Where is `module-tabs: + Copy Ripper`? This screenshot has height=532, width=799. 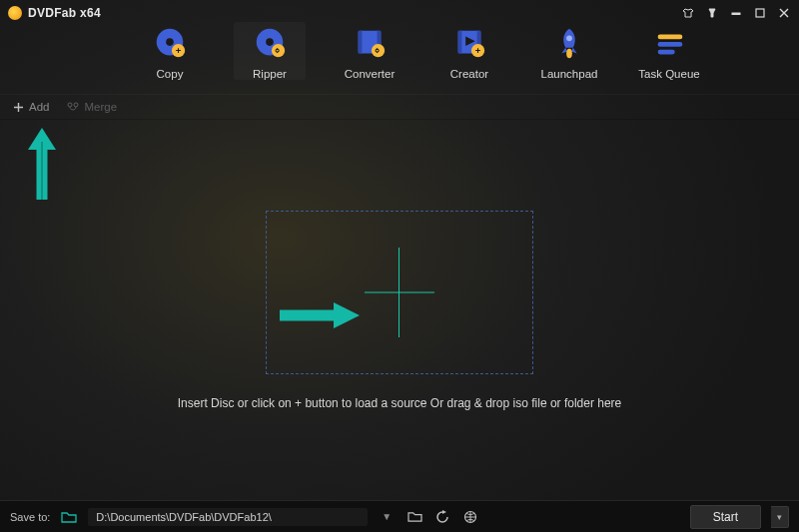
module-tabs: + Copy Ripper is located at coordinates (400, 58).